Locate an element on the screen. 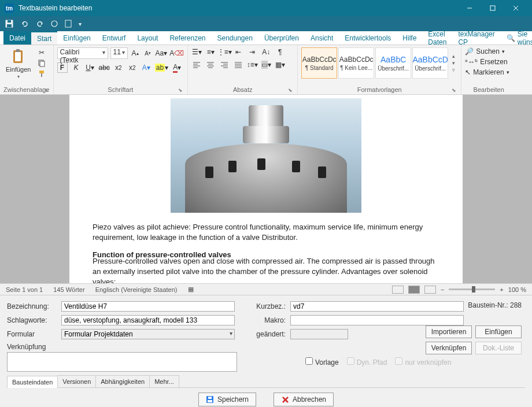 The width and height of the screenshot is (532, 407). status-page: Seite 1 von 1 is located at coordinates (24, 290).